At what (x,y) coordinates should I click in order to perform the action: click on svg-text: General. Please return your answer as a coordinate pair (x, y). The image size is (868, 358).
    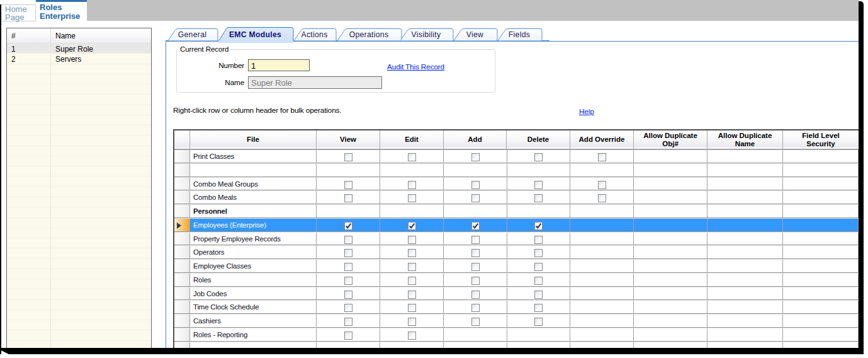
    Looking at the image, I should click on (193, 35).